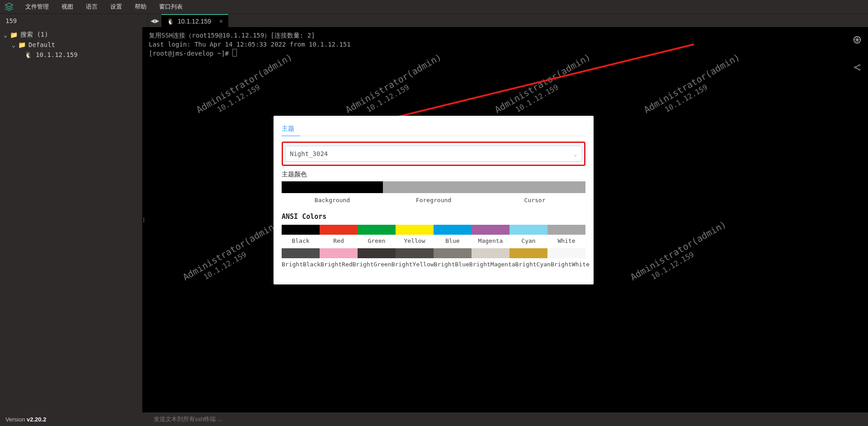  What do you see at coordinates (141, 7) in the screenshot?
I see `menu-help: 帮助` at bounding box center [141, 7].